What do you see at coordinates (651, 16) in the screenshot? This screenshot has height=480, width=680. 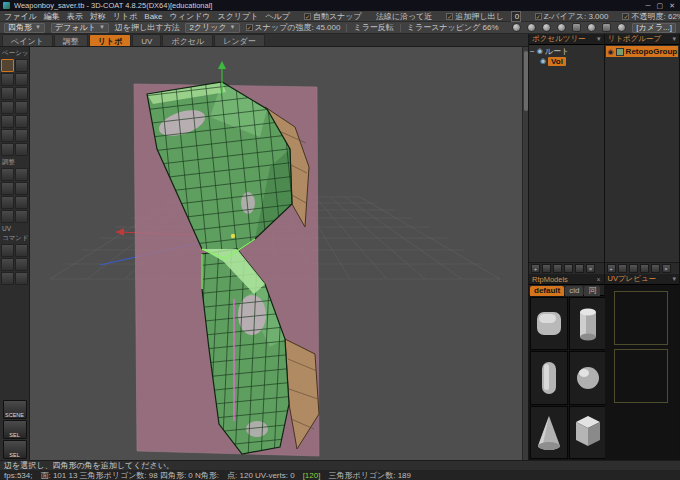 I see `opacity-option: ✓ 不透明度: 62%` at bounding box center [651, 16].